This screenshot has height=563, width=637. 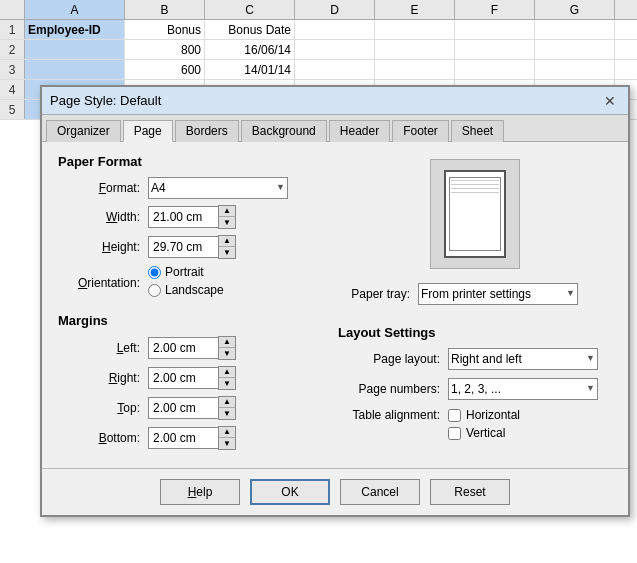 I want to click on paper-tray-label: Paper tray:, so click(x=378, y=294).